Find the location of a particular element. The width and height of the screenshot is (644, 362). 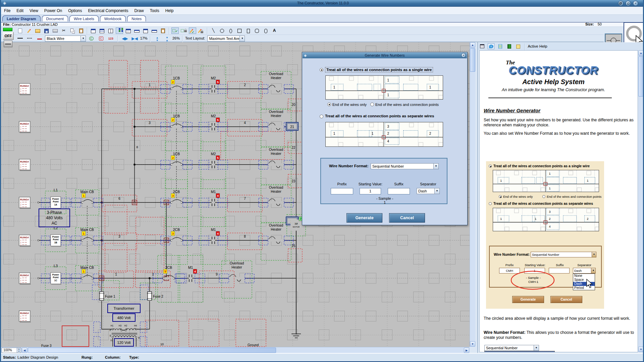

shrink-vertical-icon: ▼▲ is located at coordinates (167, 39).